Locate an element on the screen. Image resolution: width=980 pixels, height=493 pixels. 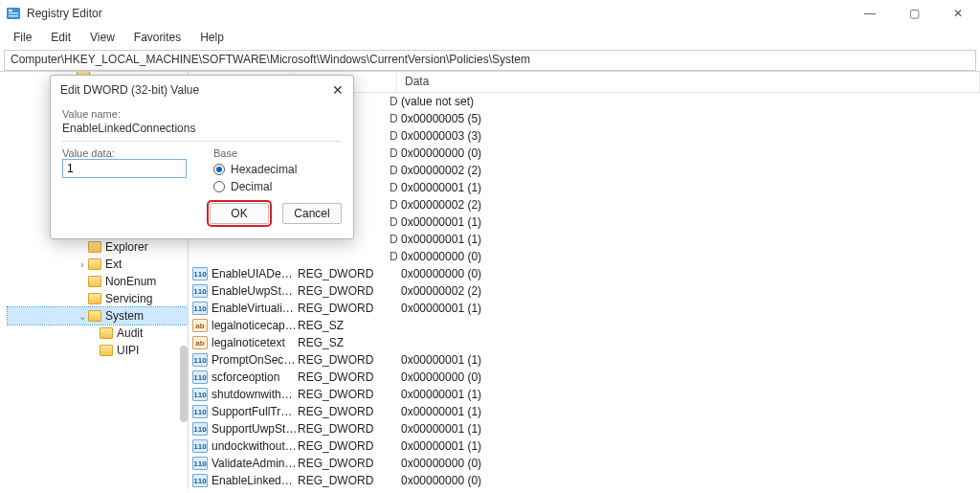
ok-button: OK is located at coordinates (239, 213).